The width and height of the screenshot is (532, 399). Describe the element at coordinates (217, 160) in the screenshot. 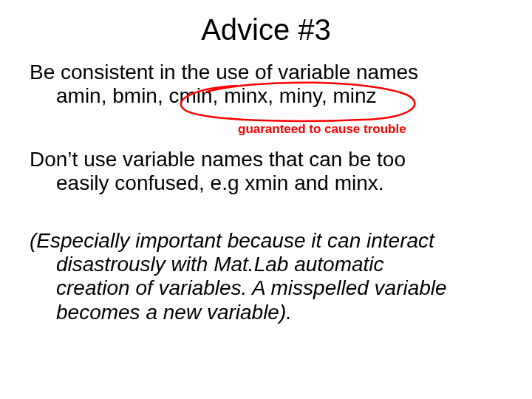

I see `p2-line1: Don’t use variable names that can be too` at that location.